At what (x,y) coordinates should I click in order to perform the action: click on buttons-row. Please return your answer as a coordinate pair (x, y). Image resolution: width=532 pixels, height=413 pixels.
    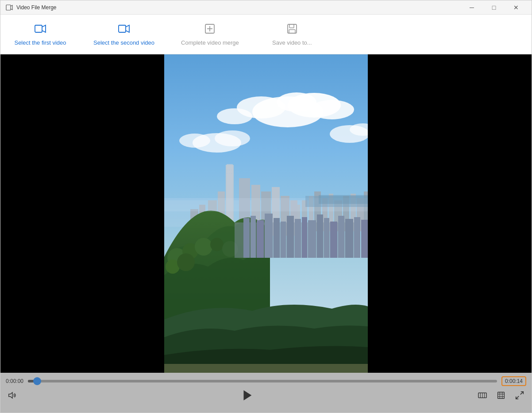
    Looking at the image, I should click on (266, 395).